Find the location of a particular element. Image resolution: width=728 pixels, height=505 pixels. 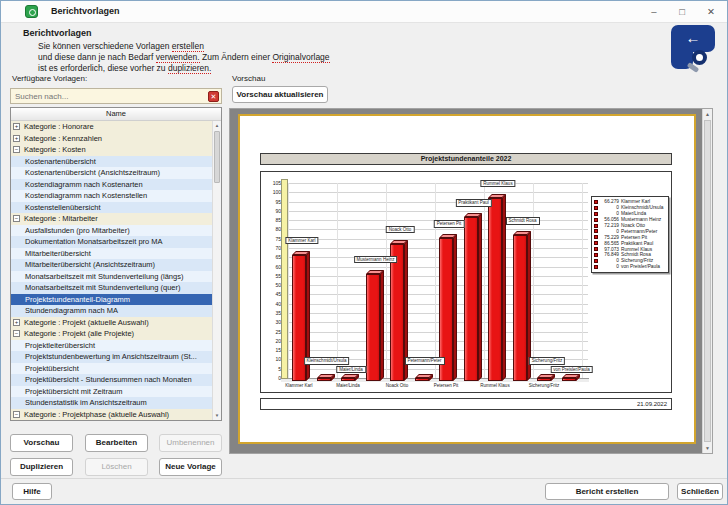

close-button: ✕ is located at coordinates (711, 12).